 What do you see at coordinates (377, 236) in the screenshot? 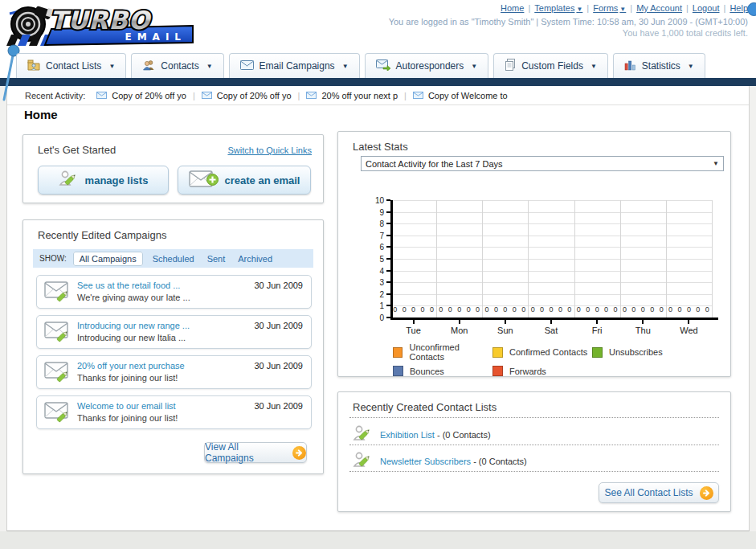
I see `ylabel: 7` at bounding box center [377, 236].